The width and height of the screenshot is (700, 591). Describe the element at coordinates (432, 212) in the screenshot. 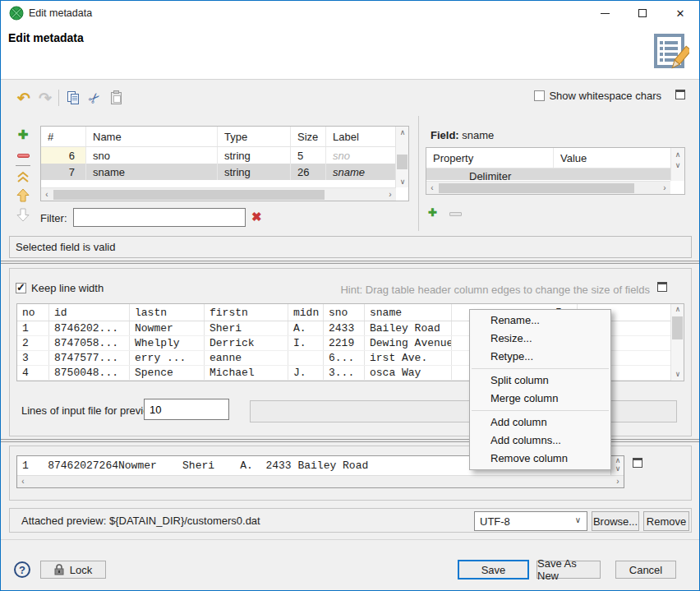

I see `add-property-button: ✚` at that location.